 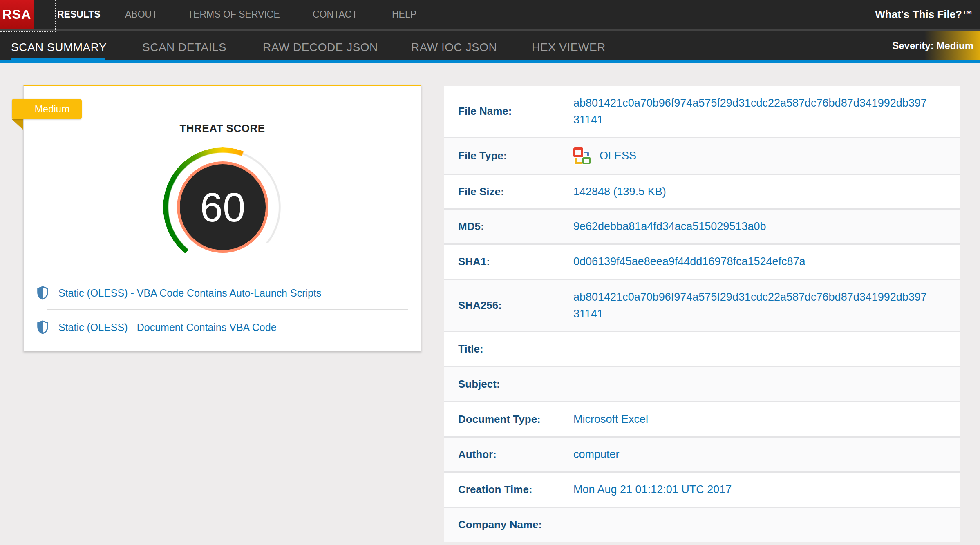 What do you see at coordinates (702, 155) in the screenshot?
I see `table-row-file-type: File Type: OLESS` at bounding box center [702, 155].